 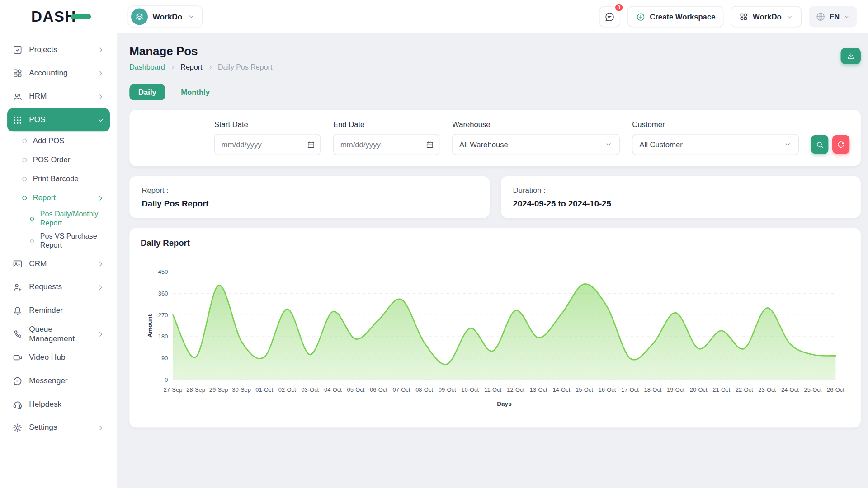 I want to click on svg-text: 04-Oct, so click(x=333, y=389).